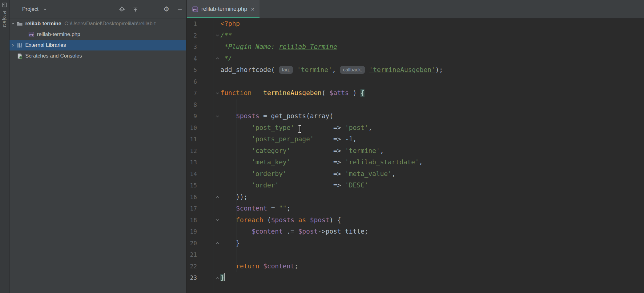 Image resolution: width=644 pixels, height=293 pixels. Describe the element at coordinates (432, 47) in the screenshot. I see `code-line-3: *Plugin Name: relilab Termine` at that location.